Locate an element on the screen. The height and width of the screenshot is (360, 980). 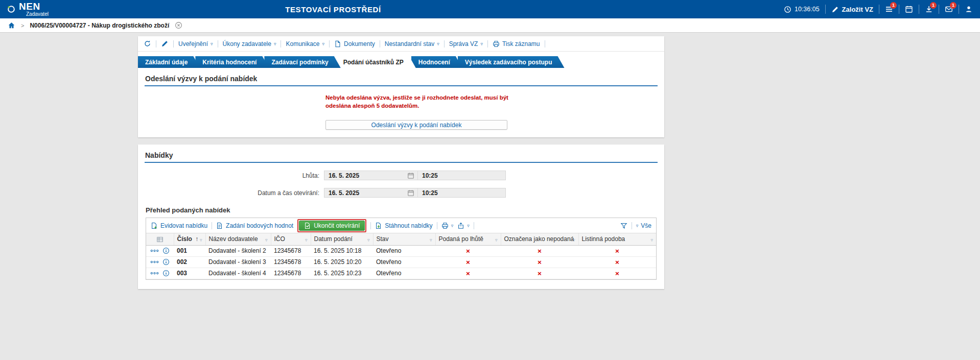
col-ico: ▿ IČO is located at coordinates (291, 239).